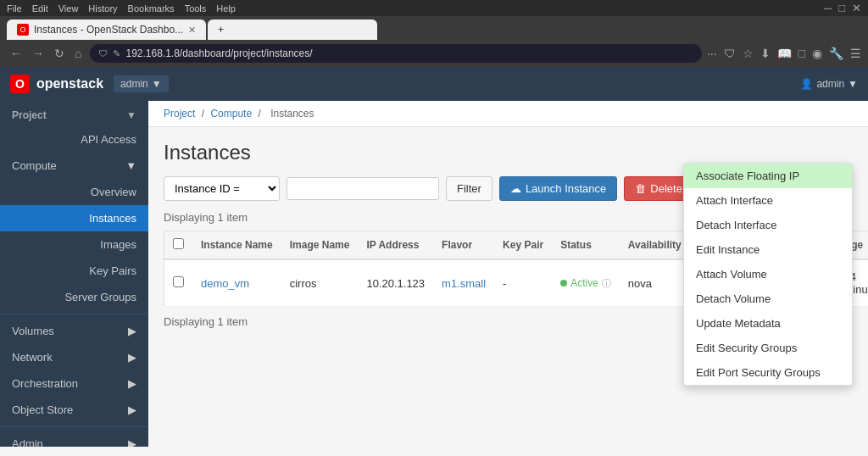 The image size is (868, 456). Describe the element at coordinates (768, 298) in the screenshot. I see `dropdown-item-detach-volume: Detach Volume` at that location.